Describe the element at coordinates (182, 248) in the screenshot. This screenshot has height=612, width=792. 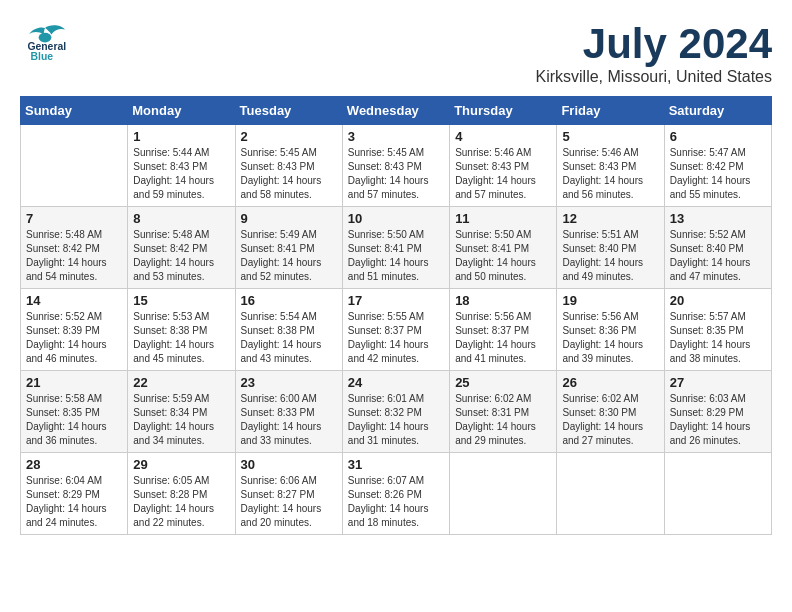
I see `calendar-cell: 8Sunrise: 5:48 AM Sunset: 8:42 PM Daylig…` at that location.